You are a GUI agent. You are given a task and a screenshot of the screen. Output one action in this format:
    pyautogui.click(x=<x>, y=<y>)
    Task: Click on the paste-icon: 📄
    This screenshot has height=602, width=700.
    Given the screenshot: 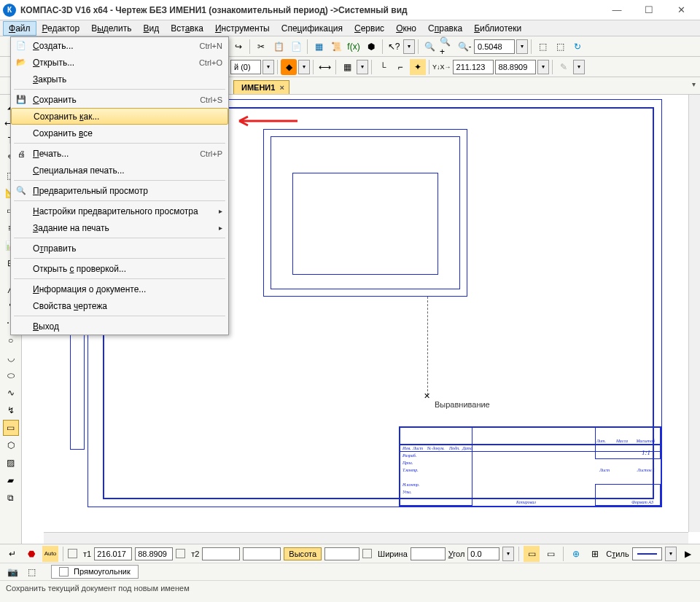 What is the action you would take?
    pyautogui.click(x=296, y=47)
    